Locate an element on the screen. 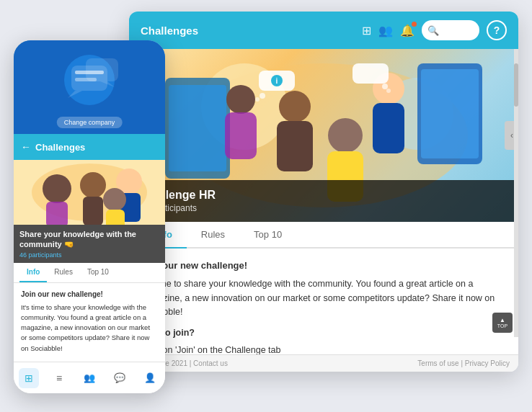 This screenshot has width=532, height=412. change-company-button: Change company is located at coordinates (89, 122).